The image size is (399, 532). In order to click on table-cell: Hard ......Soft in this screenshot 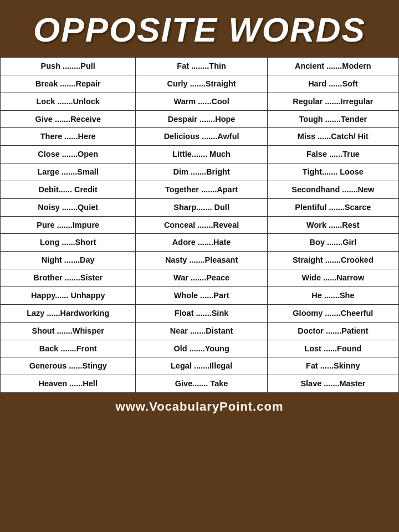, I will do `click(332, 84)`.